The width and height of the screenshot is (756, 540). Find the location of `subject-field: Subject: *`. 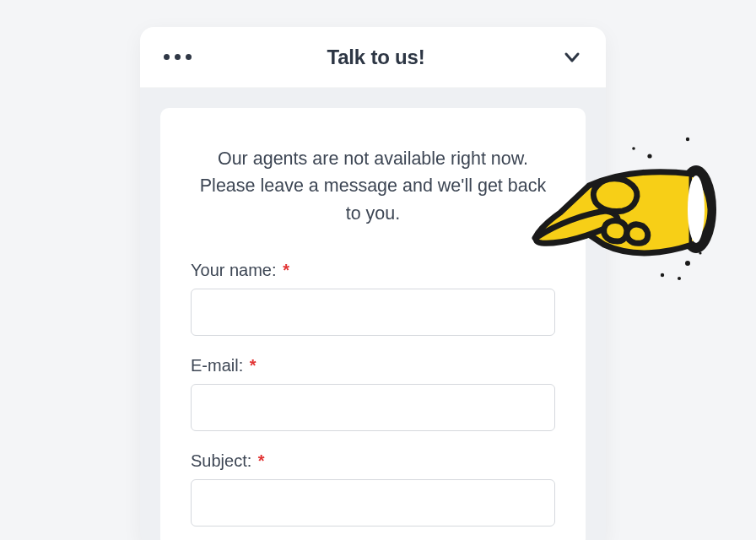

subject-field: Subject: * is located at coordinates (373, 489).